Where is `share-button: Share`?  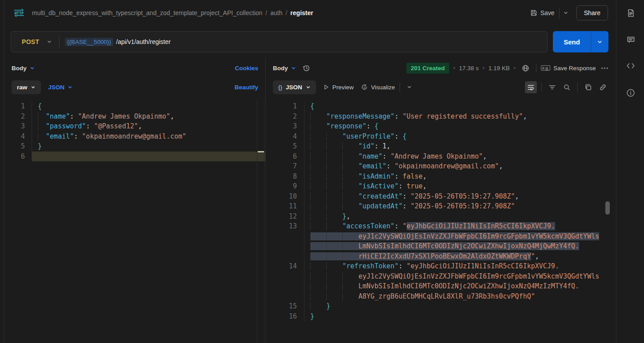
share-button: Share is located at coordinates (592, 13).